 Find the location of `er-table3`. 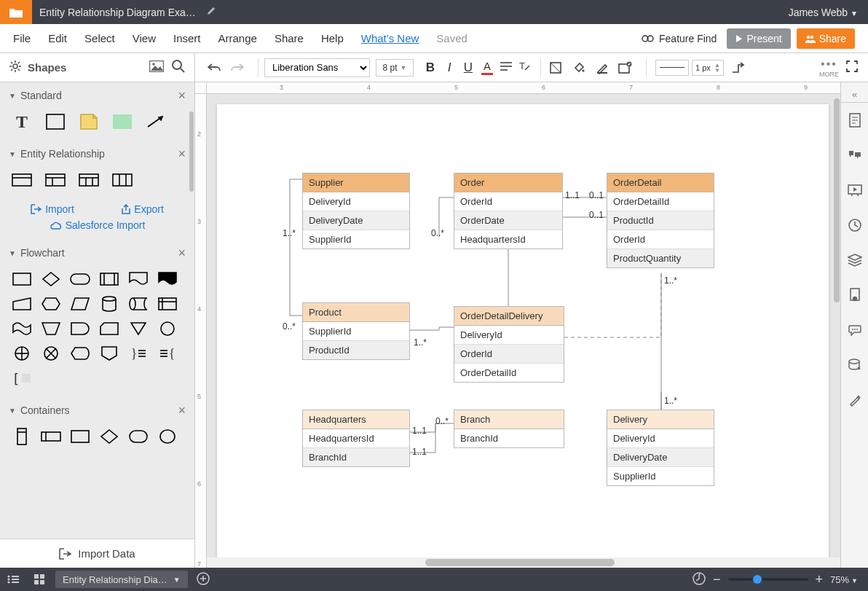

er-table3 is located at coordinates (89, 180).